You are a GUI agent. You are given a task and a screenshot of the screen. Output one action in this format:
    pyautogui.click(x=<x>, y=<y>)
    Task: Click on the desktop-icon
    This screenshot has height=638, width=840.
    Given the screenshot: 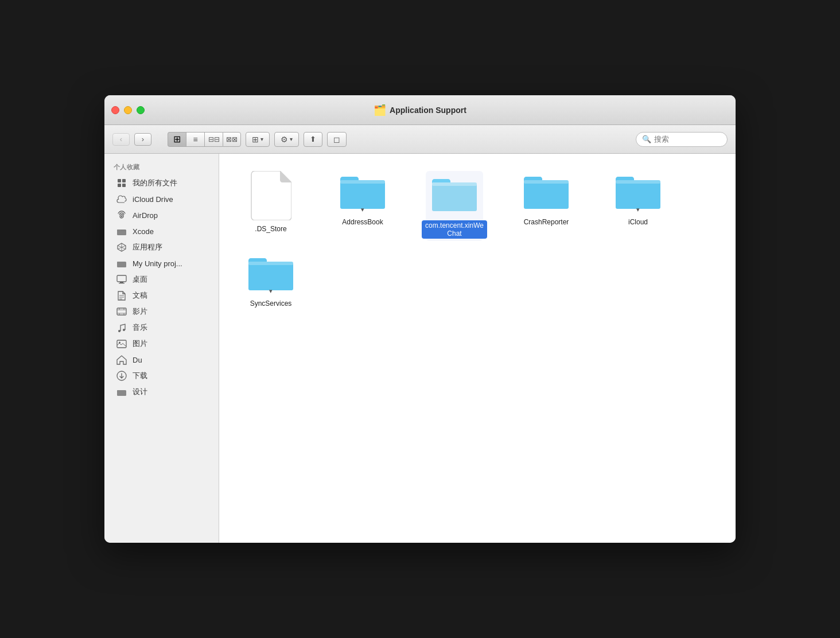 What is the action you would take?
    pyautogui.click(x=122, y=279)
    